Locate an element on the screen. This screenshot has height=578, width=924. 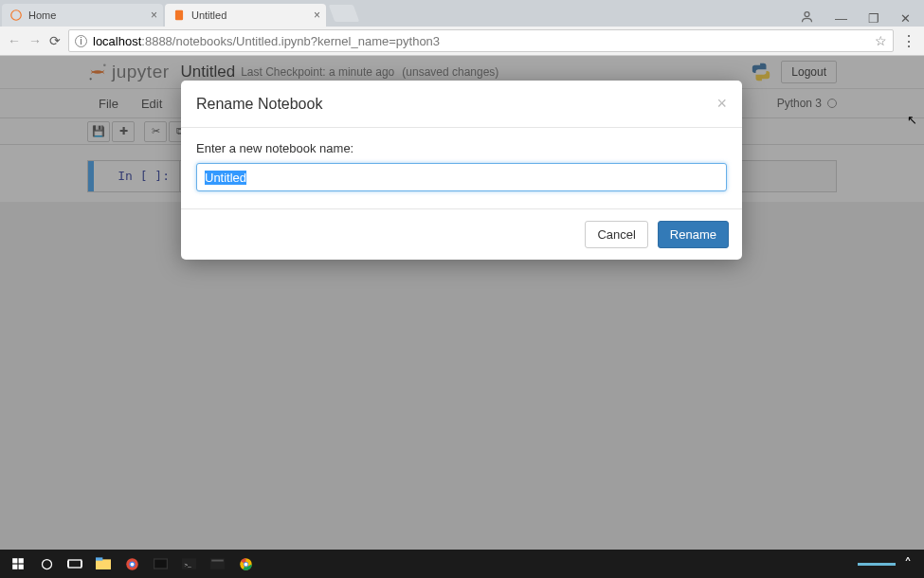
notebook-favicon-icon is located at coordinates (179, 15).